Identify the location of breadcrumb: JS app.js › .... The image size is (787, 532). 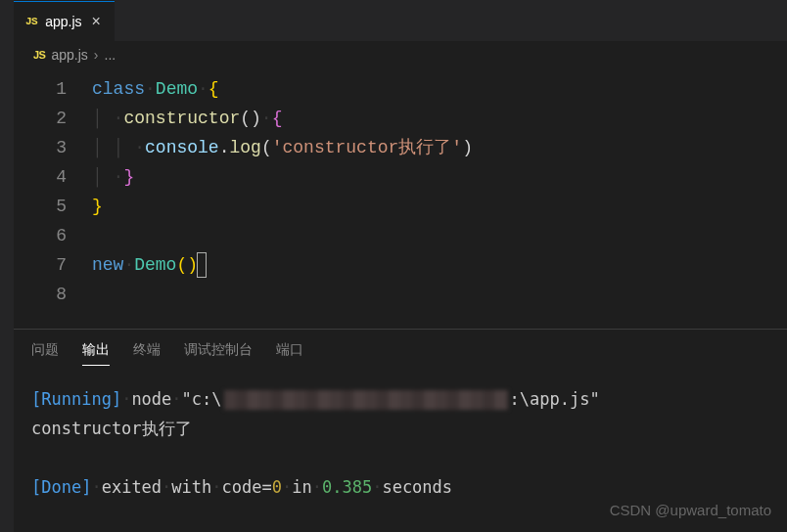
(400, 55).